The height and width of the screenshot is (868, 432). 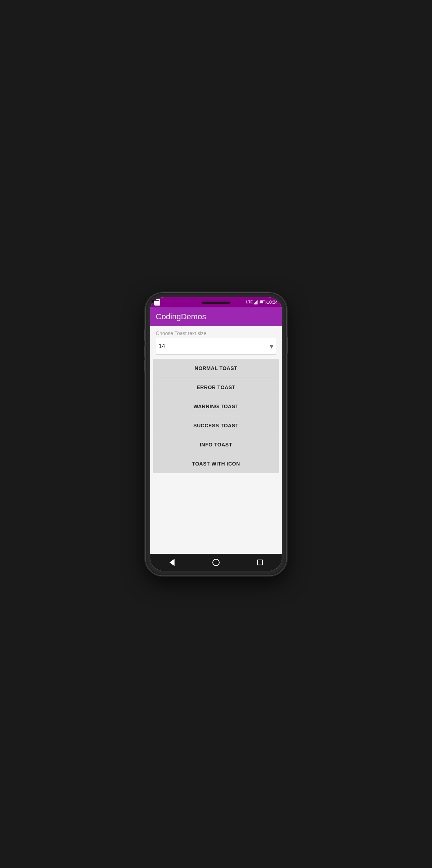 What do you see at coordinates (216, 333) in the screenshot?
I see `dropdown-label: Choose Toast text size` at bounding box center [216, 333].